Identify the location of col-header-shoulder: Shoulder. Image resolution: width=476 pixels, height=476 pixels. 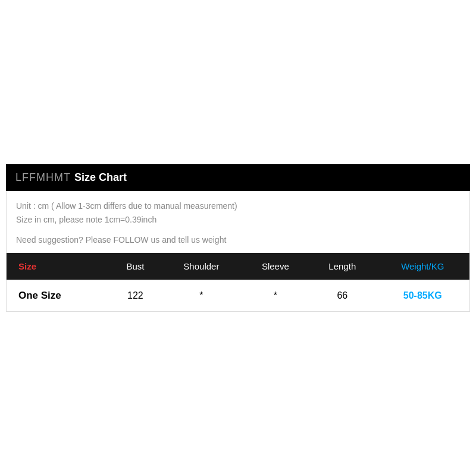
(201, 267).